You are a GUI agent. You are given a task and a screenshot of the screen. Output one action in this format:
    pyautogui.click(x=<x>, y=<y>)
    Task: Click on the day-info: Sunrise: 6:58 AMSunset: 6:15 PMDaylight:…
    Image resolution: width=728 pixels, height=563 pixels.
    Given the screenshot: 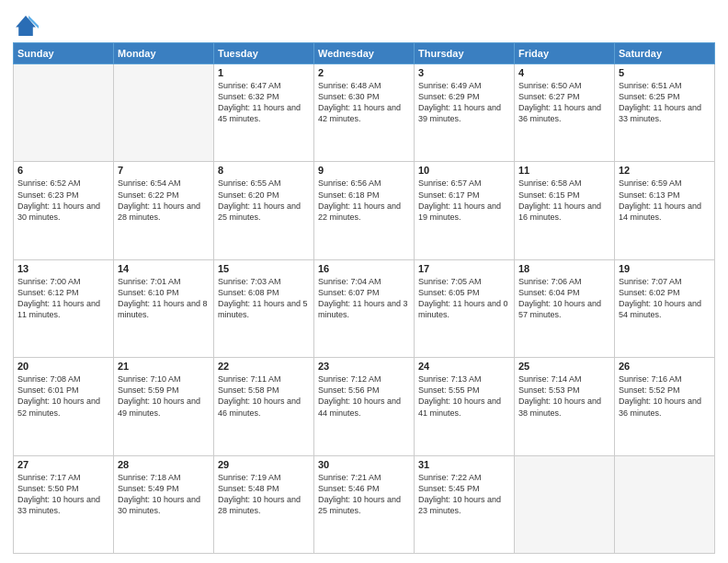 What is the action you would take?
    pyautogui.click(x=564, y=201)
    